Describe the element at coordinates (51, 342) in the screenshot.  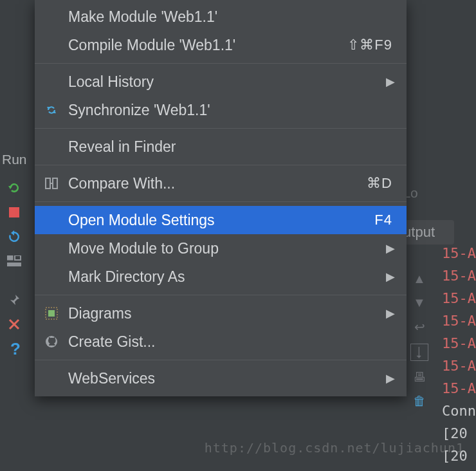
I see `github-icon` at that location.